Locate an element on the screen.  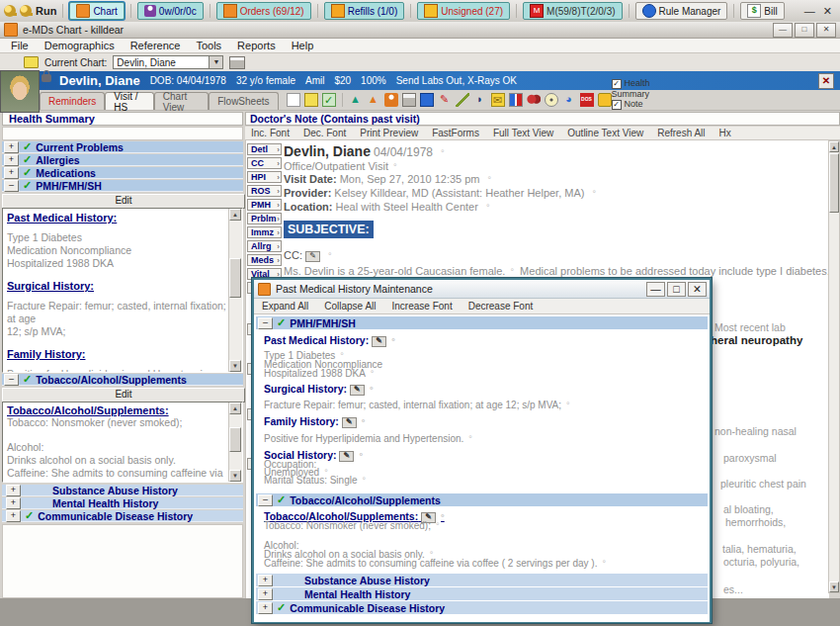
section-substance-abuse: Substance Abuse History is located at coordinates (123, 491).